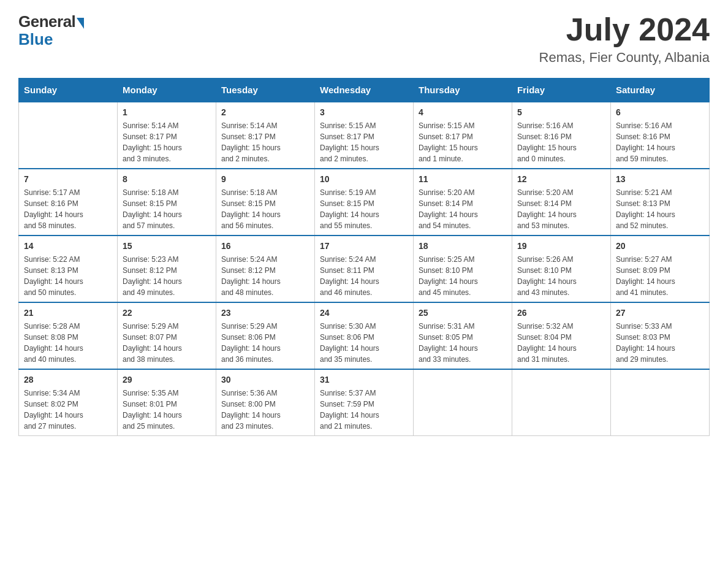 This screenshot has width=728, height=563. What do you see at coordinates (624, 39) in the screenshot?
I see `title-section: July 2024 Remas, Fier County, Albania` at bounding box center [624, 39].